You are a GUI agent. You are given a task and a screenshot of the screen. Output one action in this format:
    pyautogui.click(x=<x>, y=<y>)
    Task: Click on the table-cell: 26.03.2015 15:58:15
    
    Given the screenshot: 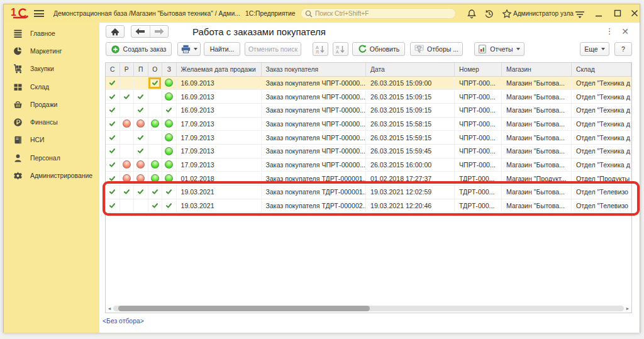 What is the action you would take?
    pyautogui.click(x=410, y=125)
    